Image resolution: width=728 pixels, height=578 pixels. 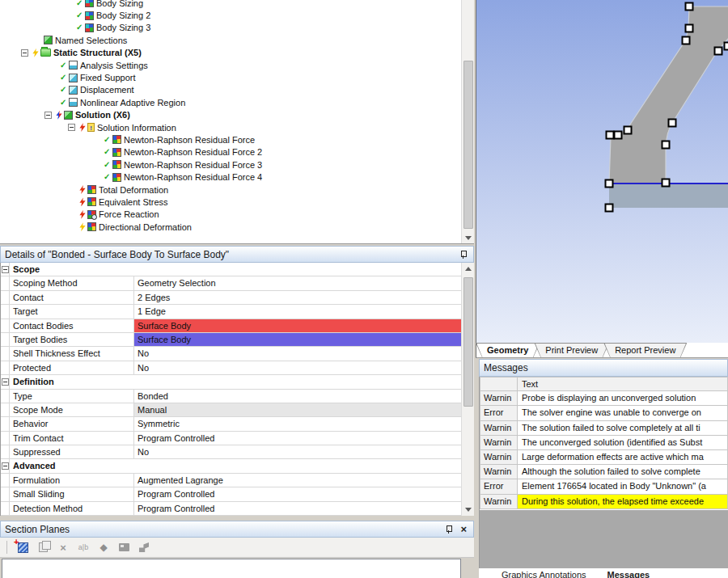 I want to click on tree-item-displacement: ✓ Displacement, so click(x=230, y=91).